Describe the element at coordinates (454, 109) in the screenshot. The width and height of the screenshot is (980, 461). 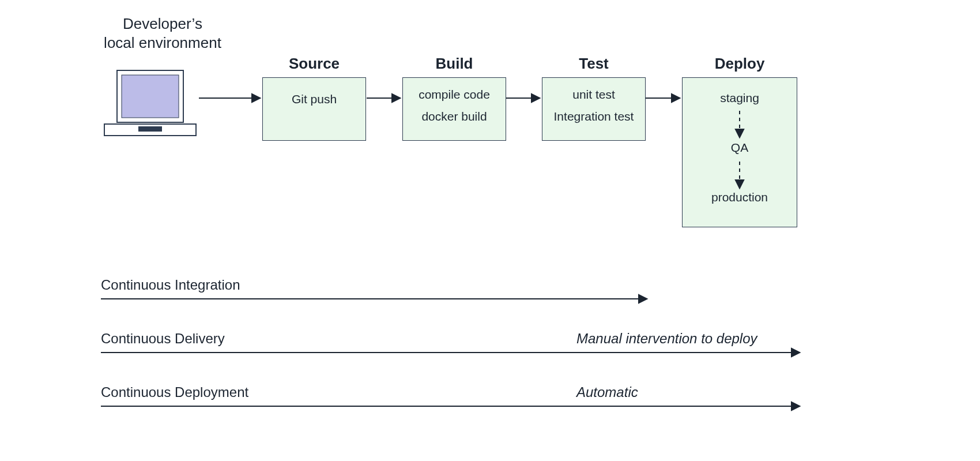
I see `stage-box-build: compile code docker build` at that location.